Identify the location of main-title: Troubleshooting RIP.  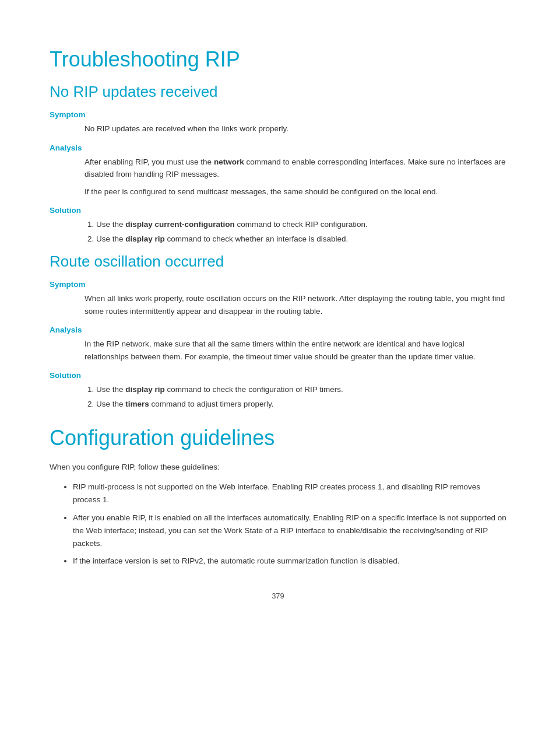
(278, 60).